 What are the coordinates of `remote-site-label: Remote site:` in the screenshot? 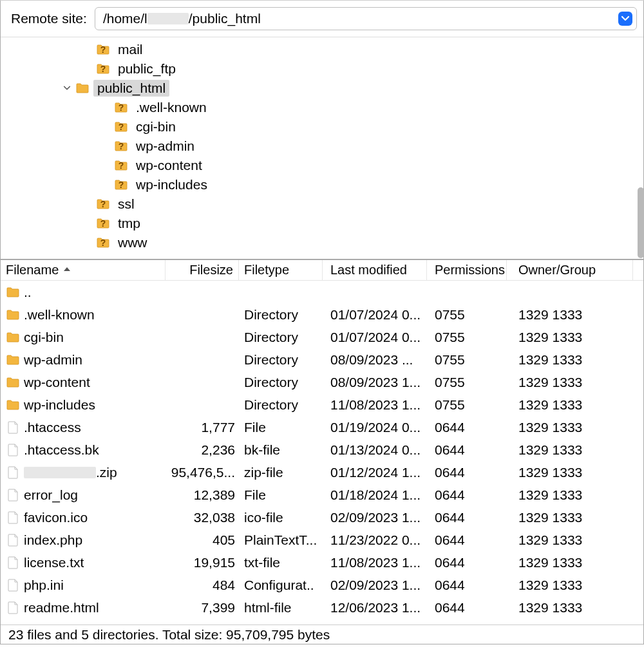 It's located at (49, 19).